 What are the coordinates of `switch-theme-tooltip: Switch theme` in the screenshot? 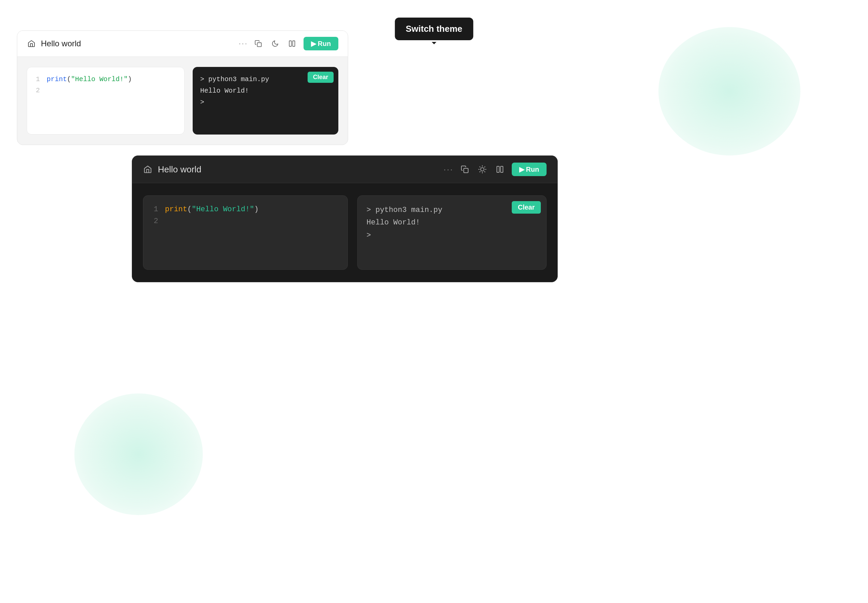 It's located at (434, 29).